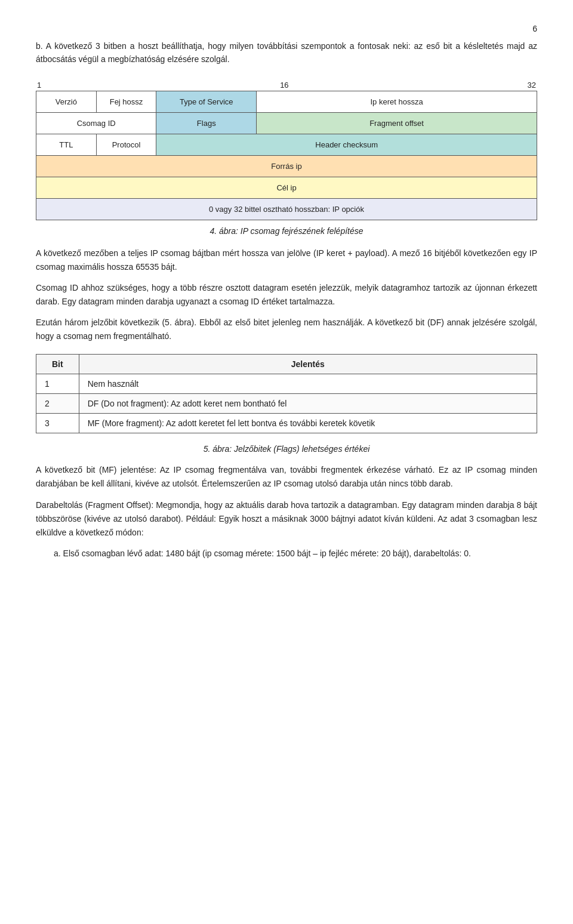 The height and width of the screenshot is (924, 573). What do you see at coordinates (127, 101) in the screenshot?
I see `cell-fej-hossz: Fej hossz` at bounding box center [127, 101].